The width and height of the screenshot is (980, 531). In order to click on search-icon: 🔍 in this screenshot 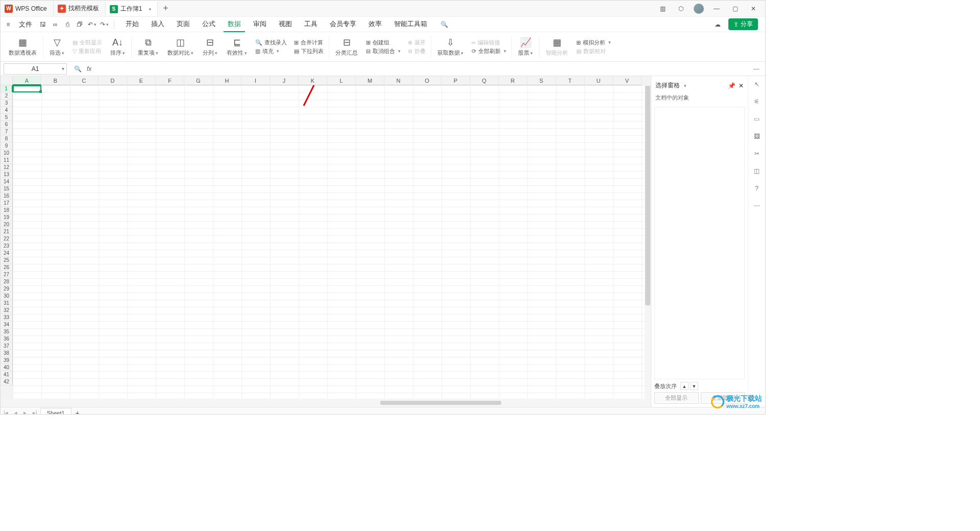, I will do `click(444, 25)`.